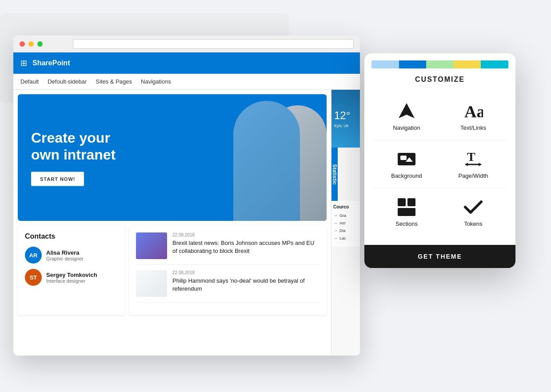 Image resolution: width=551 pixels, height=392 pixels. I want to click on tab-default: Default, so click(29, 82).